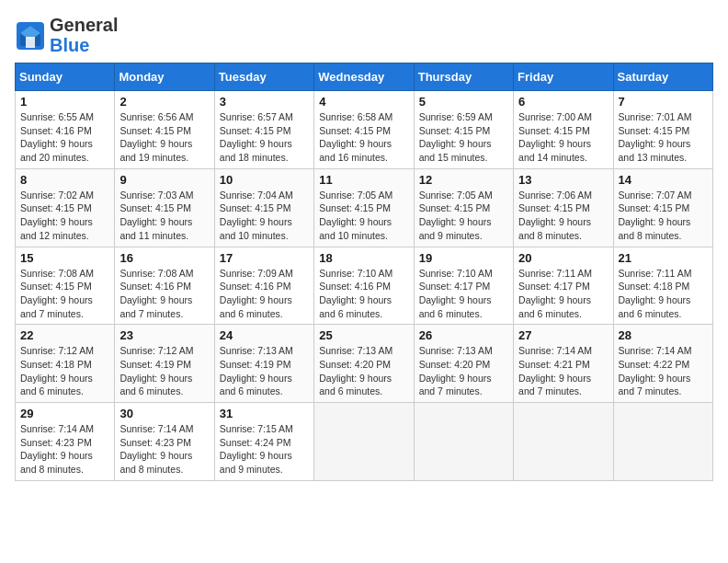  Describe the element at coordinates (165, 364) in the screenshot. I see `calendar-cell: 23 Sunrise: 7:12 AMSunset: 4:19 PMDaylig…` at that location.